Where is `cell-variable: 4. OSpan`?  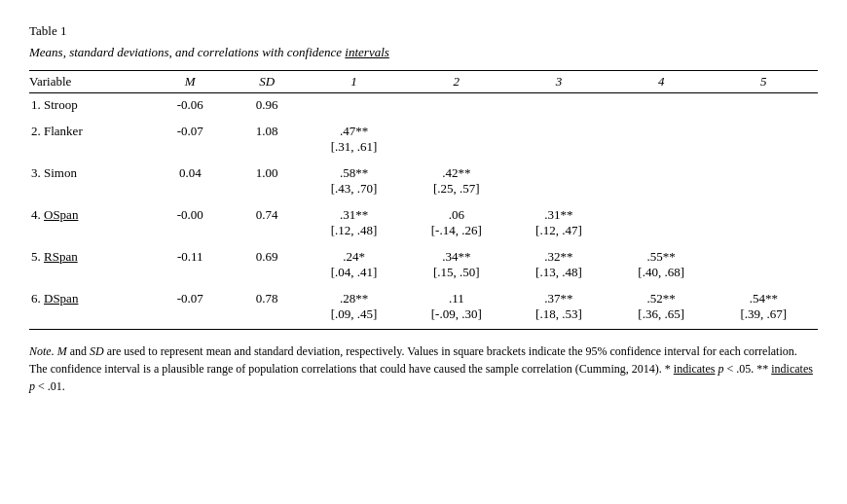
cell-variable: 4. OSpan is located at coordinates (91, 222).